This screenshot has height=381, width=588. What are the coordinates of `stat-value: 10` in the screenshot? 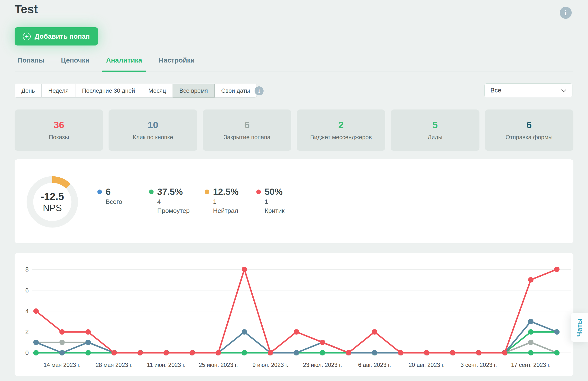 It's located at (153, 125).